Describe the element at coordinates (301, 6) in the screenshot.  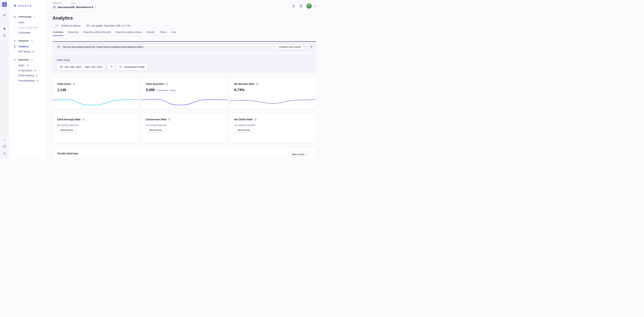
I see `help-icon` at that location.